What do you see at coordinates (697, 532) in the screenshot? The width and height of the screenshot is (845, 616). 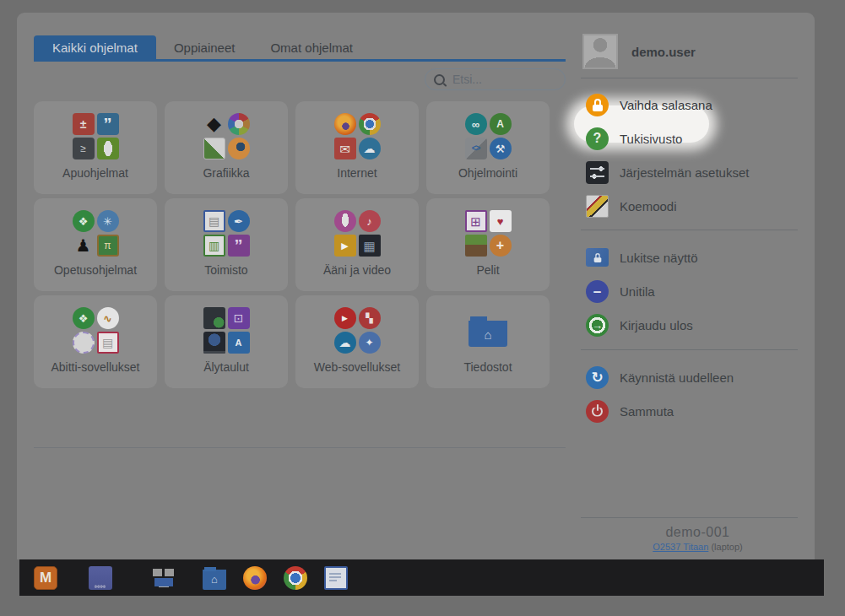 I see `hostname: demo-001` at bounding box center [697, 532].